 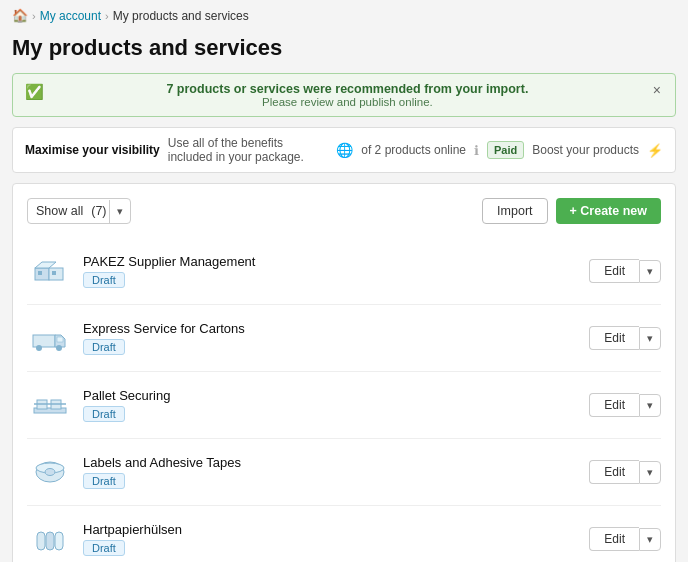 What do you see at coordinates (344, 16) in the screenshot?
I see `breadcrumb: 🏠 › My account › My products and service…` at bounding box center [344, 16].